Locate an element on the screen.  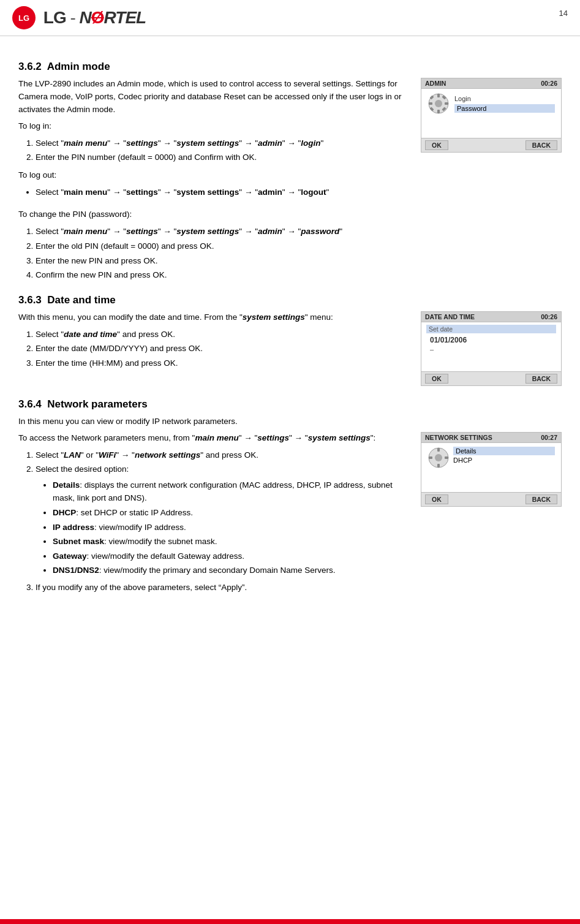
network-screen-header: NETWORK SETTINGS 00:27 is located at coordinates (491, 437).